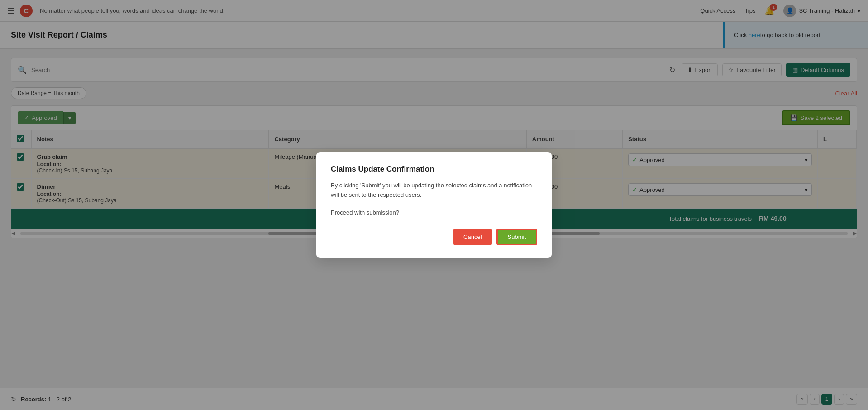 This screenshot has height=410, width=868. What do you see at coordinates (434, 191) in the screenshot?
I see `modal-body: By clicking 'Submit' you will be updatin…` at bounding box center [434, 191].